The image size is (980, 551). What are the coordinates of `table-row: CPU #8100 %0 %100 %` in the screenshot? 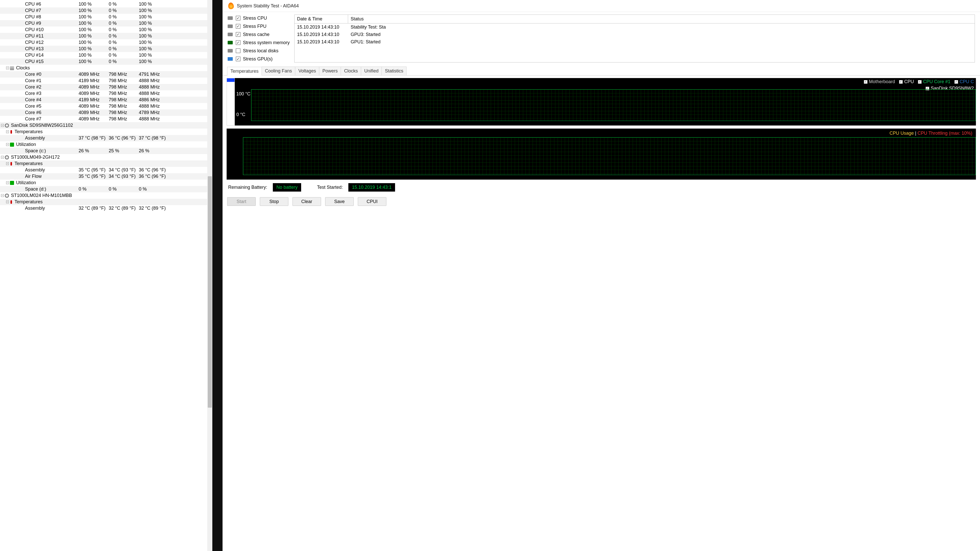 It's located at (106, 17).